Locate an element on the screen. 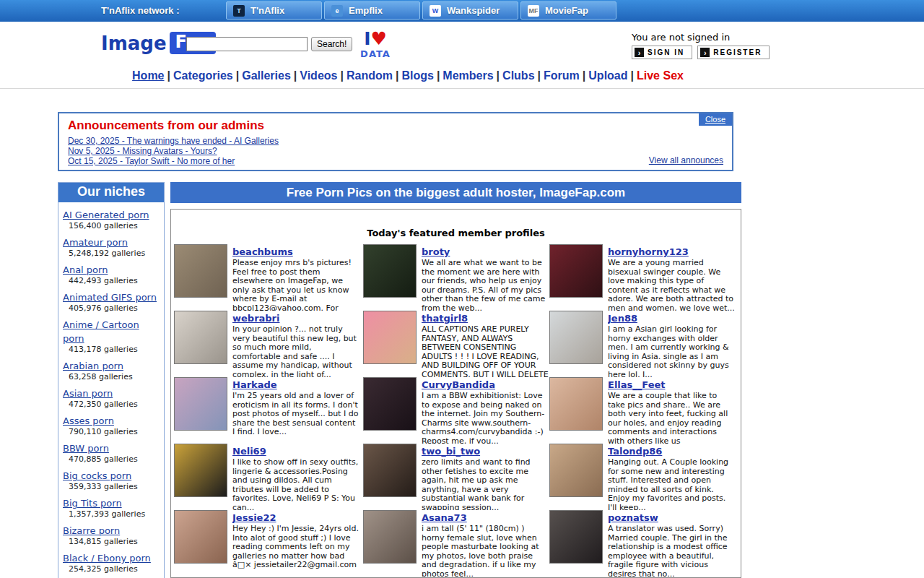 Image resolution: width=924 pixels, height=578 pixels. profile-name-link: beachbums is located at coordinates (263, 251).